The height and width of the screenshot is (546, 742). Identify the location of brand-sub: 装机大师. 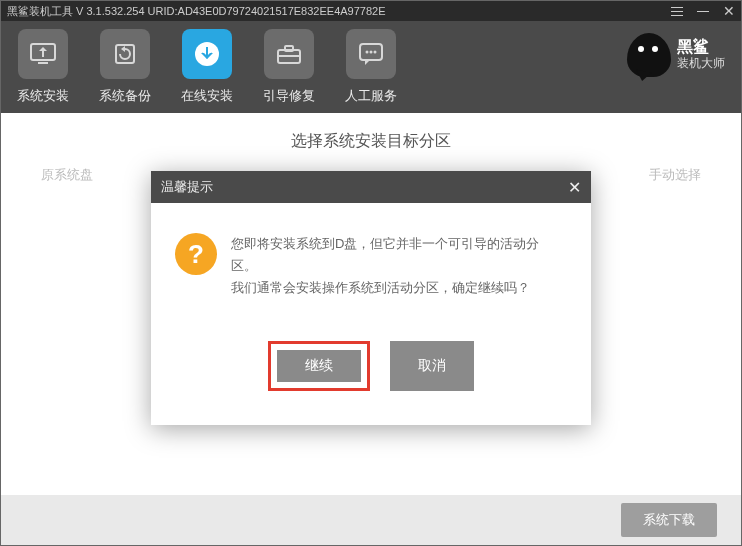
(701, 64).